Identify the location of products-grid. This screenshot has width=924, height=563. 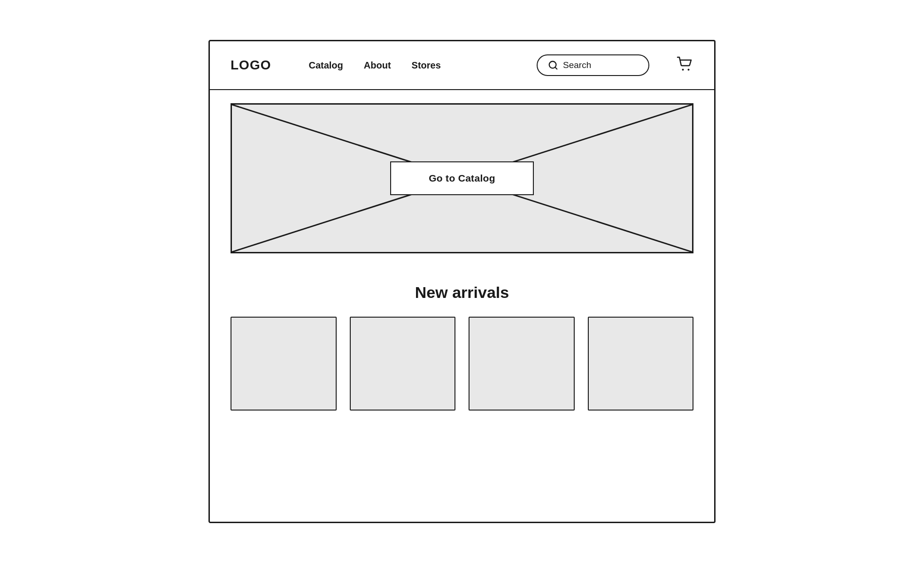
(462, 364).